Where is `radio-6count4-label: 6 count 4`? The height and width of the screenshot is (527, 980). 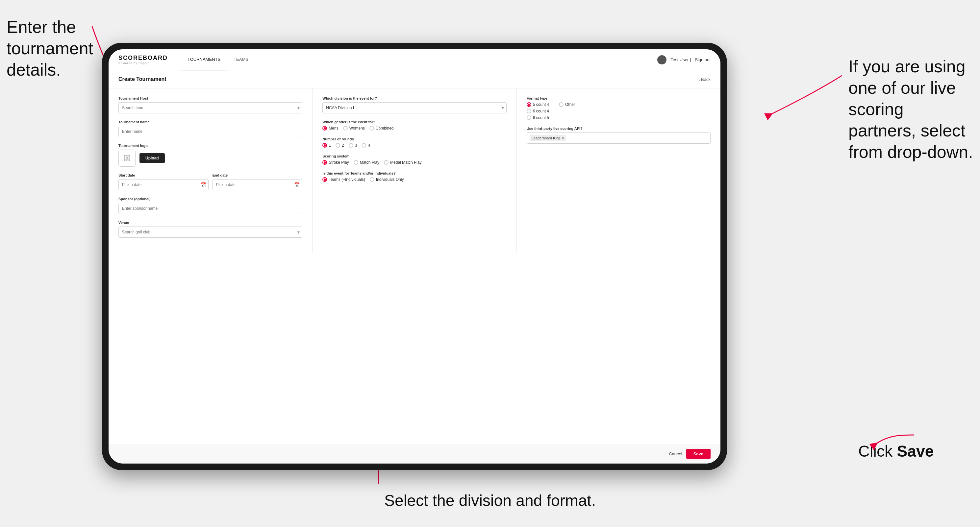 radio-6count4-label: 6 count 4 is located at coordinates (541, 111).